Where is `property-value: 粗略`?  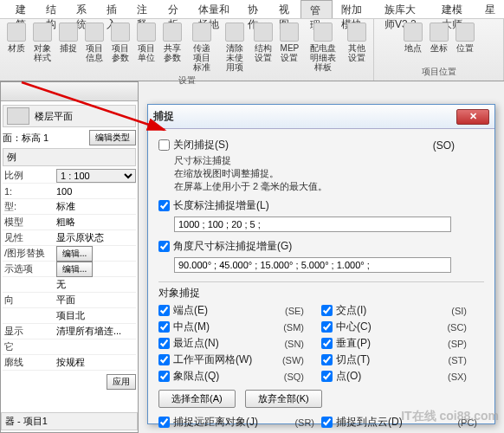
property-value: 粗略 is located at coordinates (95, 222).